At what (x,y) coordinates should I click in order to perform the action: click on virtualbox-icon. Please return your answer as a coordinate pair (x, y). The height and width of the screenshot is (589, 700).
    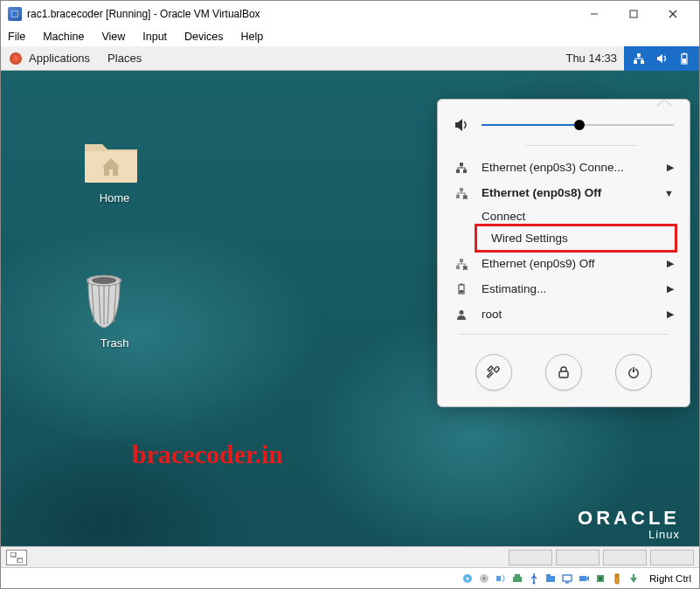
    Looking at the image, I should click on (15, 14).